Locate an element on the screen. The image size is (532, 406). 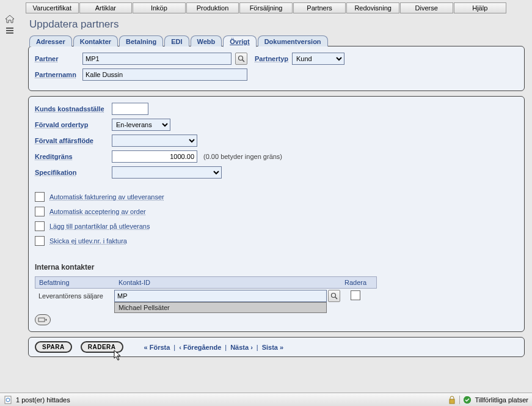
add-row-button is located at coordinates (43, 320).